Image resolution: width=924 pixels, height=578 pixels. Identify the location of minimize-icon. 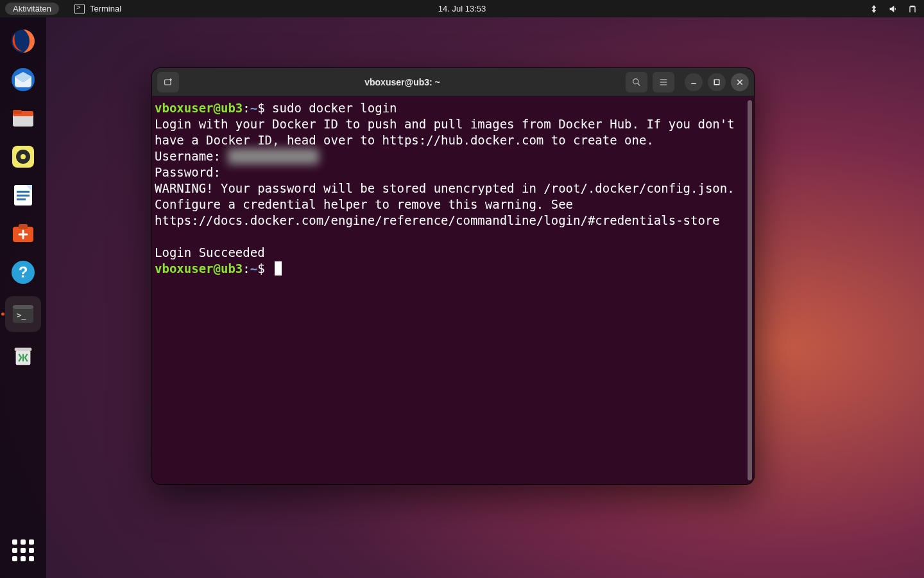
(694, 82).